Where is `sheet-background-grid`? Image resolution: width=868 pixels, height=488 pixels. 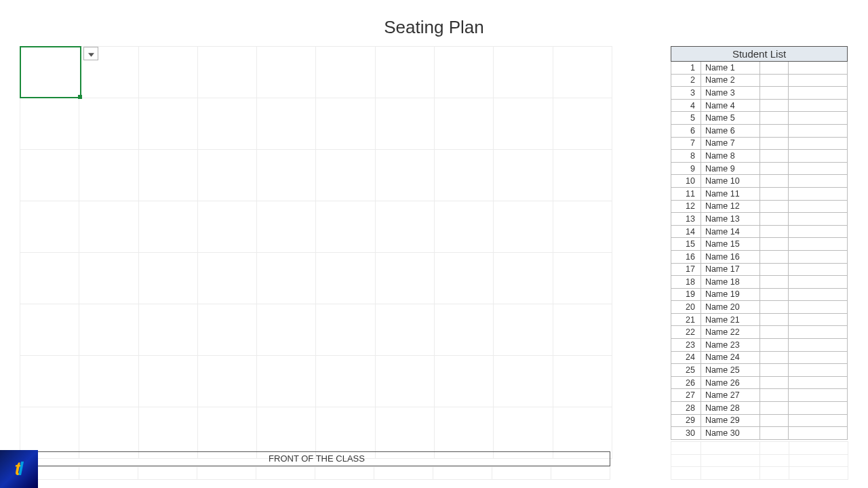
sheet-background-grid is located at coordinates (760, 461).